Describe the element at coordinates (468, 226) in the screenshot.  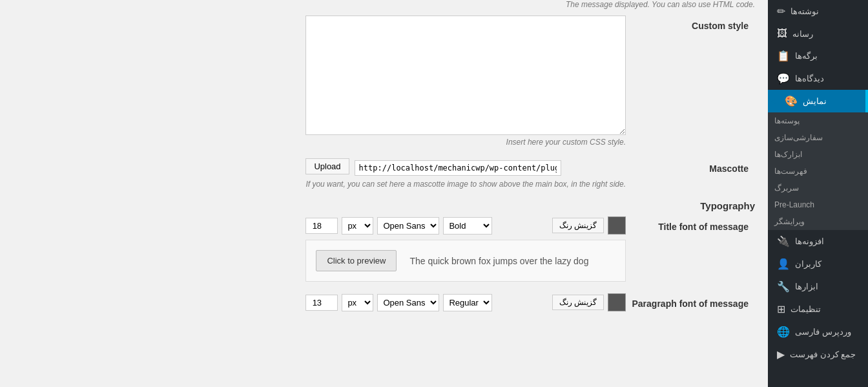
I see `title-font-weight-select: Bold Regular Light` at that location.